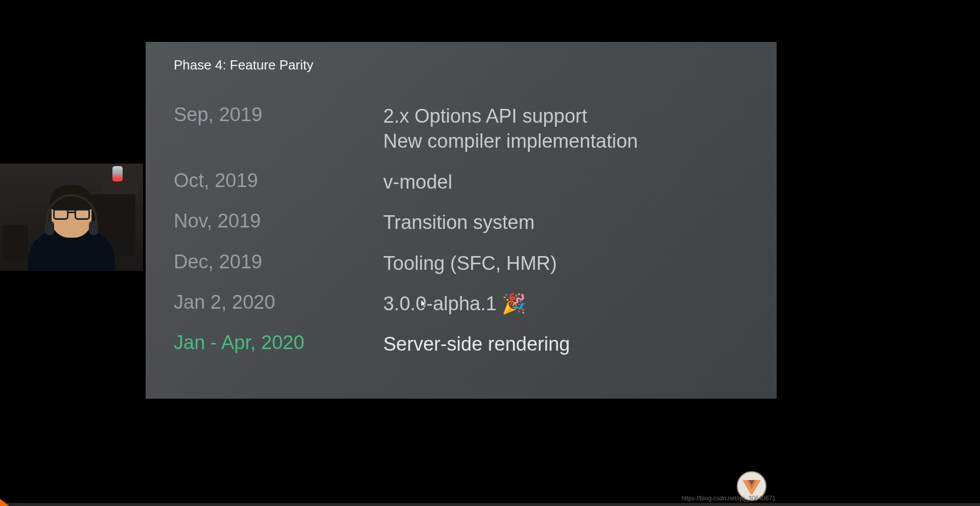 This screenshot has height=506, width=980. What do you see at coordinates (5, 502) in the screenshot?
I see `corner-accent` at bounding box center [5, 502].